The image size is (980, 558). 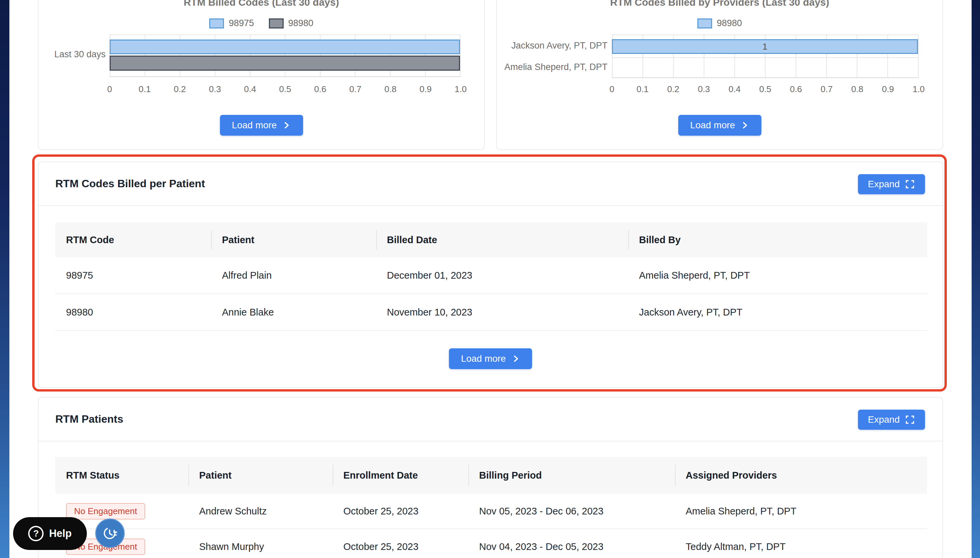 I want to click on x-tick: 0.2, so click(x=180, y=89).